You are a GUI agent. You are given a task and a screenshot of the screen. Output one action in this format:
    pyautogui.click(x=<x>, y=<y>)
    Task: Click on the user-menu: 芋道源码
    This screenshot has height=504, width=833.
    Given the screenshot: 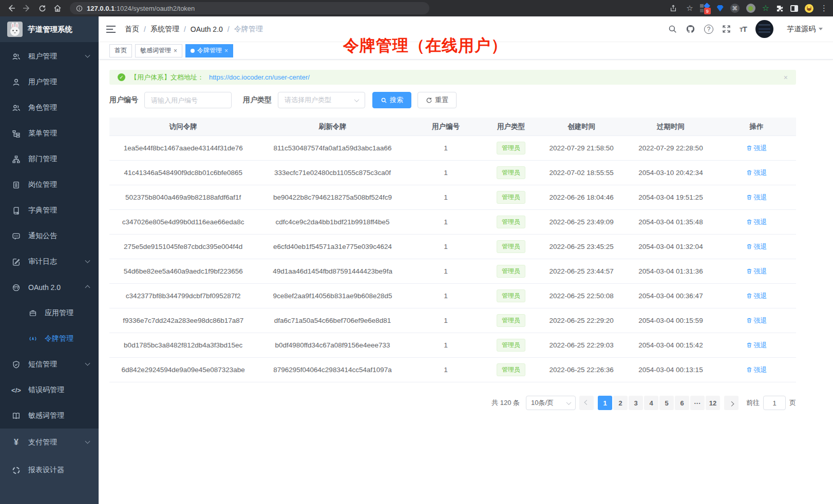 What is the action you would take?
    pyautogui.click(x=802, y=29)
    